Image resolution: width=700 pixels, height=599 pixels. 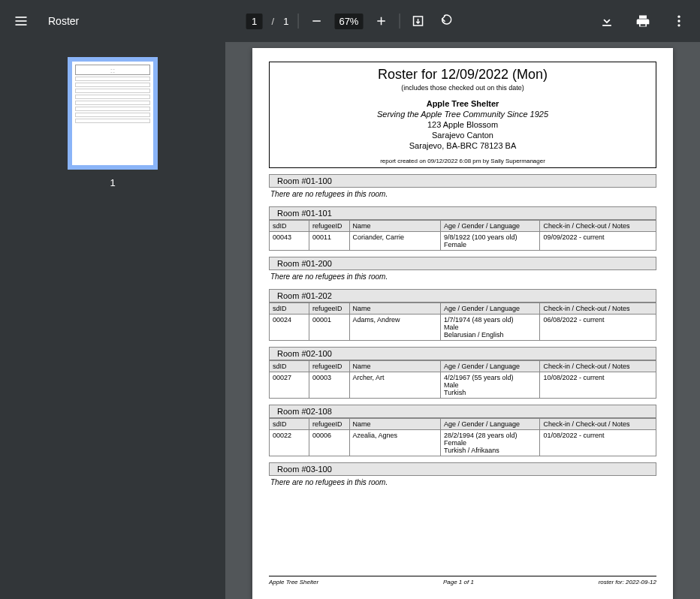 I want to click on table-cell: 4/2/1967 (55 years old) Male Turkish, so click(x=490, y=386).